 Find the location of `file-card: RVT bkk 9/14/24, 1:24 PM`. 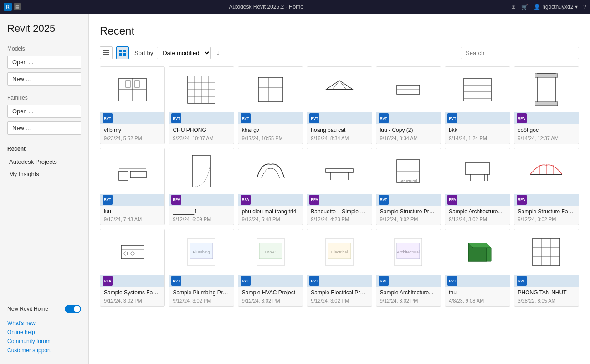

file-card: RVT bkk 9/14/24, 1:24 PM is located at coordinates (477, 106).